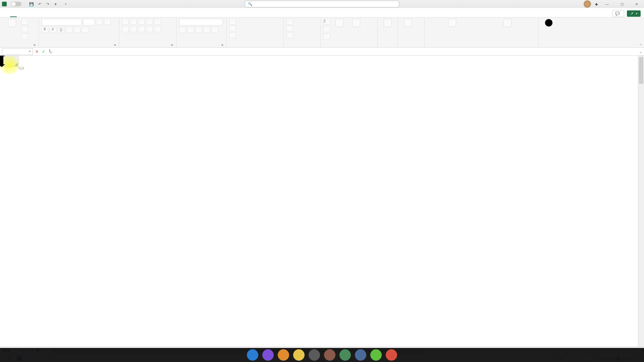 The height and width of the screenshot is (362, 644). I want to click on maximize-button: ▢, so click(622, 4).